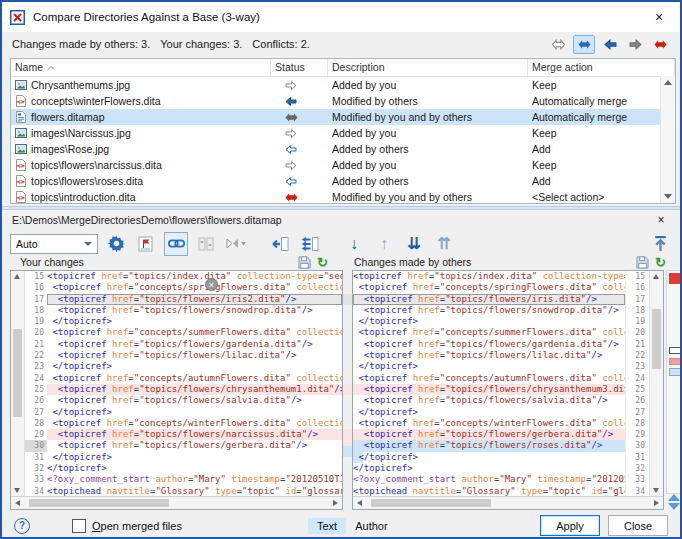 This screenshot has width=682, height=539. Describe the element at coordinates (176, 502) in the screenshot. I see `left-horizontal-scrollbar` at that location.